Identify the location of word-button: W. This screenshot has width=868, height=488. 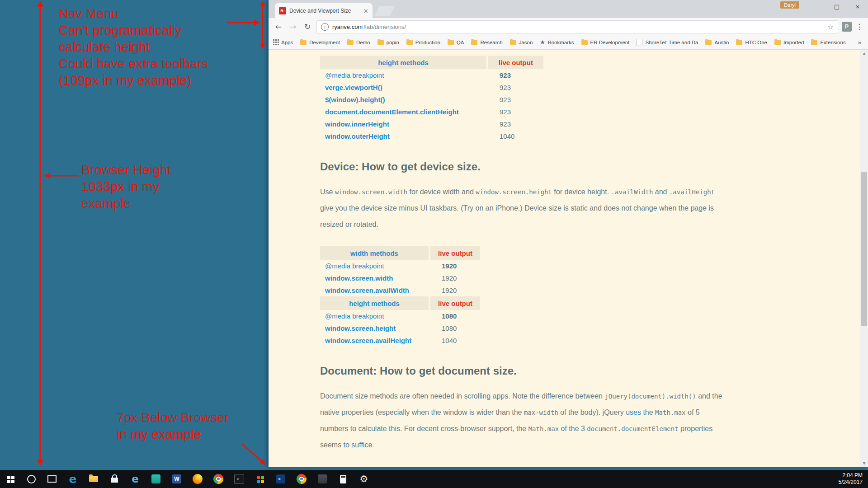
(177, 479).